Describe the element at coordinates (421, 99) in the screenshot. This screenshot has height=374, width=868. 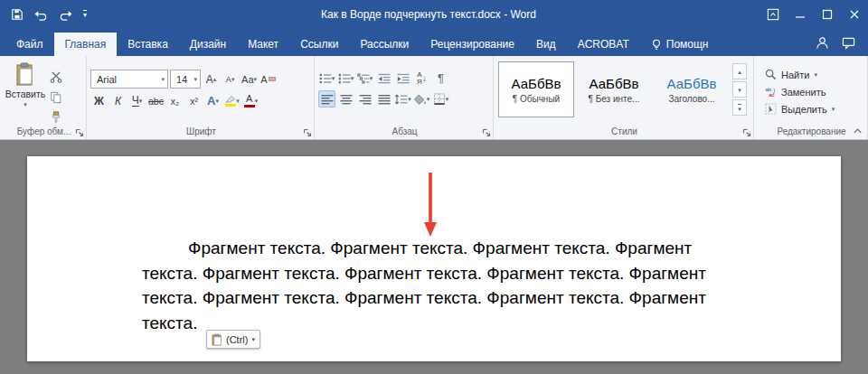
I see `shading-button: ▾` at that location.